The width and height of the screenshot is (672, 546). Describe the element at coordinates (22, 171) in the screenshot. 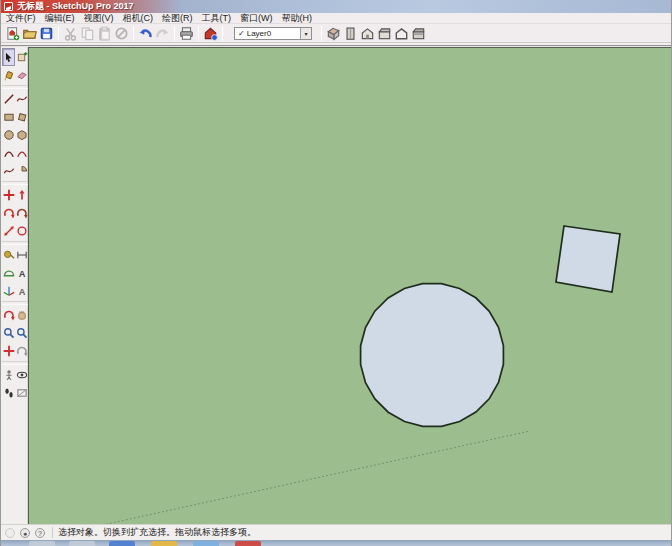

I see `pie-tool` at that location.